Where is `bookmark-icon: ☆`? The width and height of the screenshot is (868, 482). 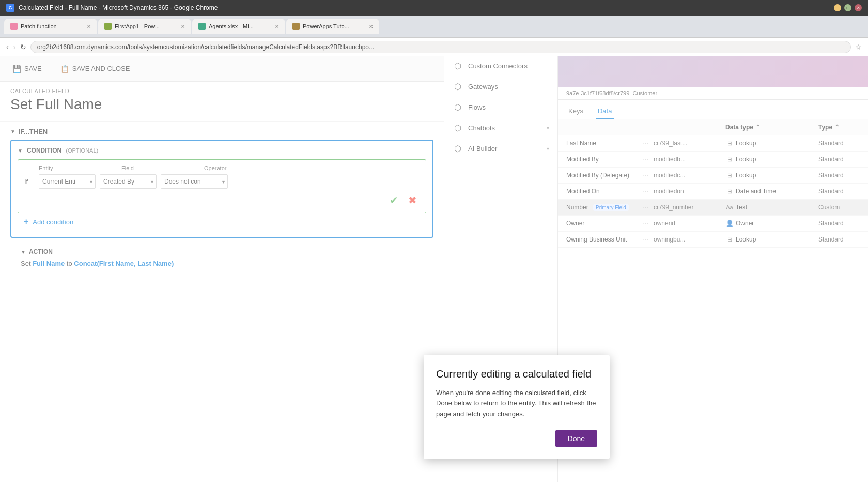 bookmark-icon: ☆ is located at coordinates (859, 47).